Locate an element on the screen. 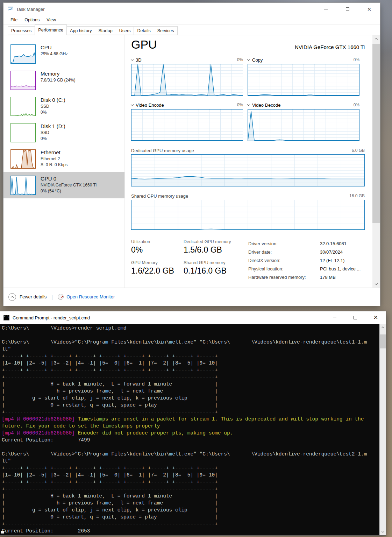 This screenshot has height=537, width=392. window-controls: ✕ is located at coordinates (348, 9).